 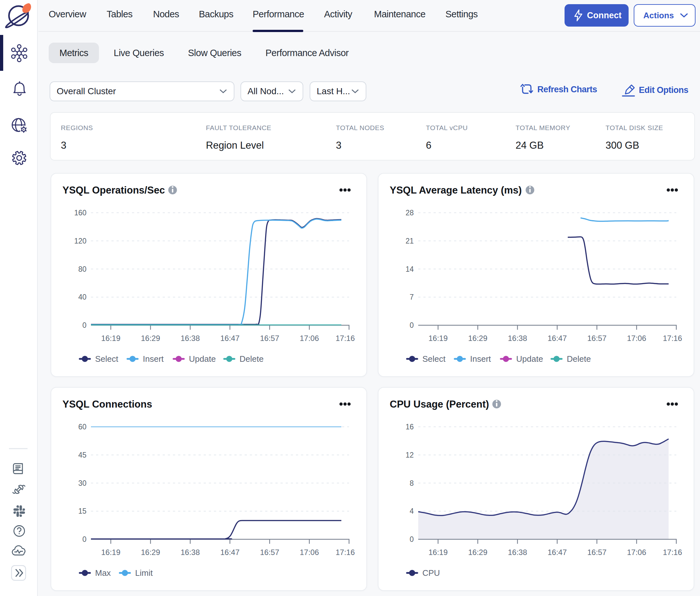 What do you see at coordinates (82, 455) in the screenshot?
I see `svg-text: 45` at bounding box center [82, 455].